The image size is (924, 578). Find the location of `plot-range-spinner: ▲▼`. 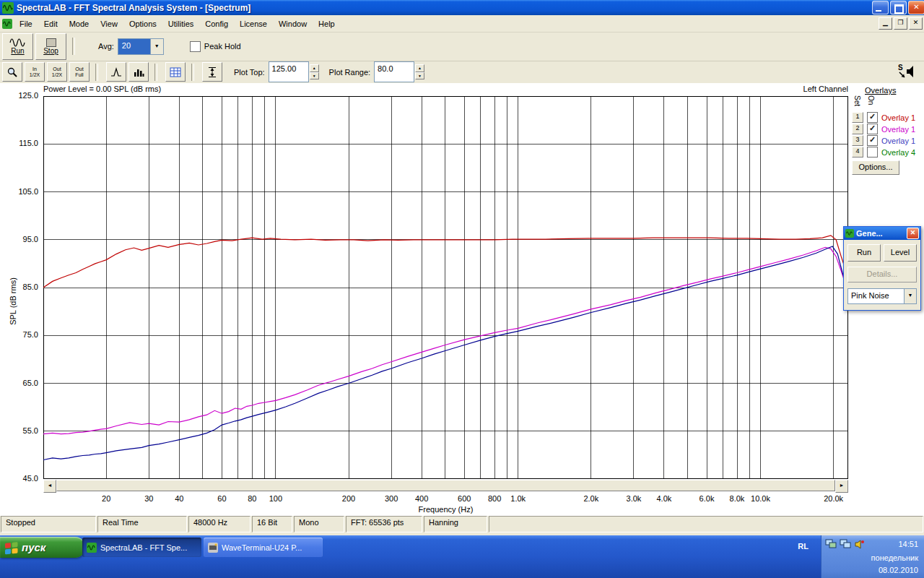

plot-range-spinner: ▲▼ is located at coordinates (420, 72).